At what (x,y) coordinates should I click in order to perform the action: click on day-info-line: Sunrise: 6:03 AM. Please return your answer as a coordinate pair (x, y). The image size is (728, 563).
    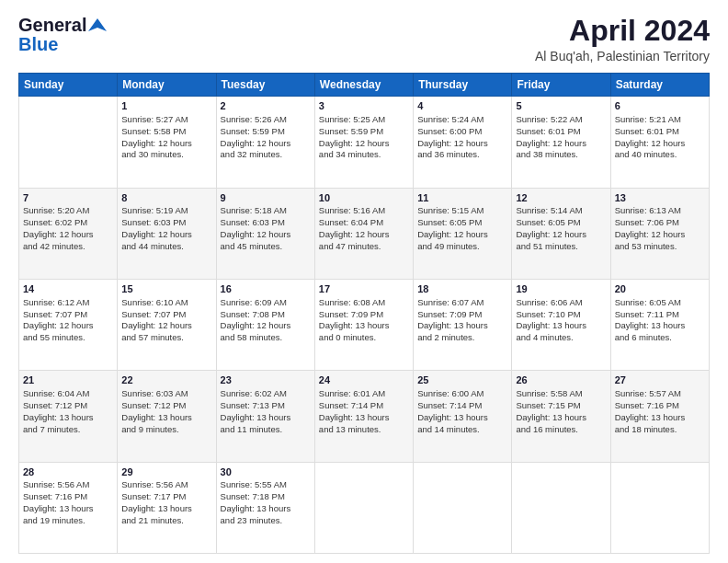
    Looking at the image, I should click on (166, 394).